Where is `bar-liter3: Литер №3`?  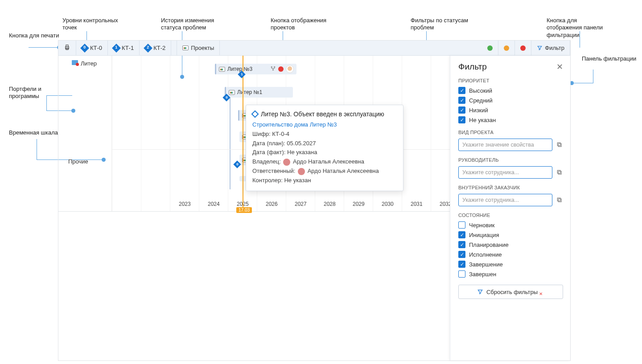
bar-liter3: Литер №3 is located at coordinates (256, 69).